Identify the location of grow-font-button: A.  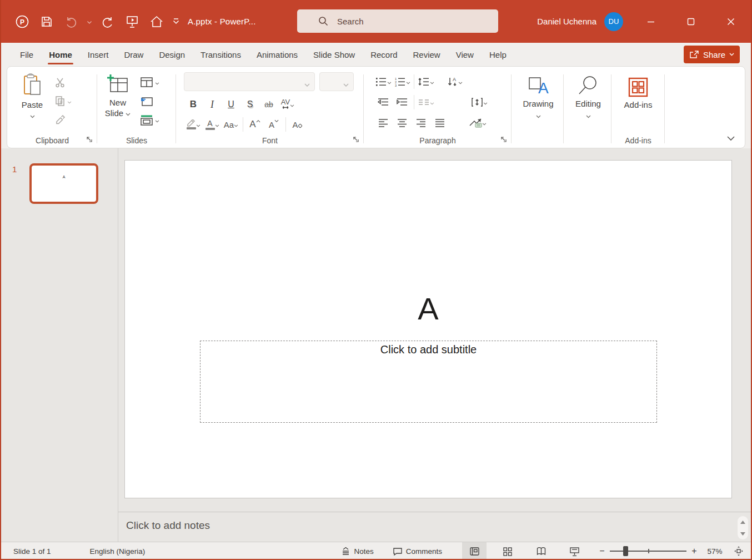
(255, 124).